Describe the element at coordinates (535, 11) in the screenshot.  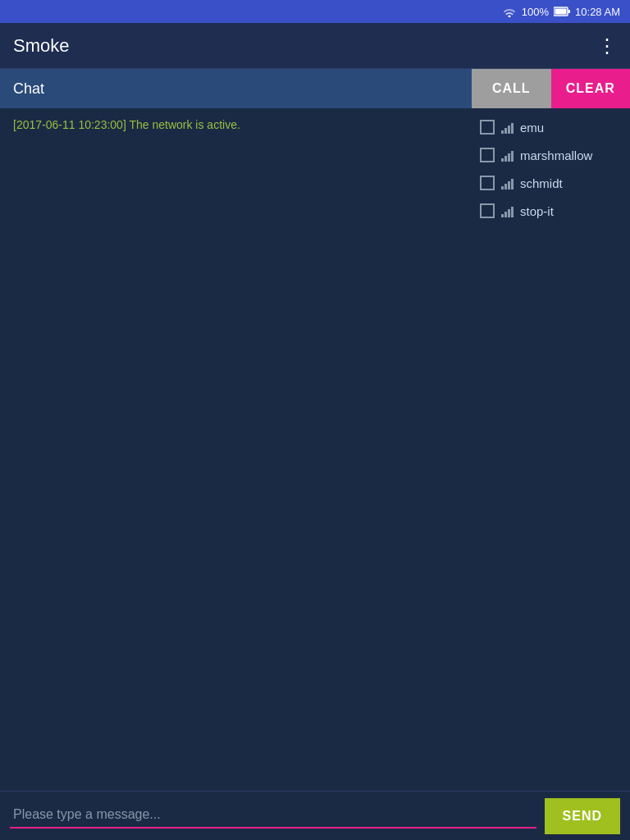
I see `battery-level: 100%` at that location.